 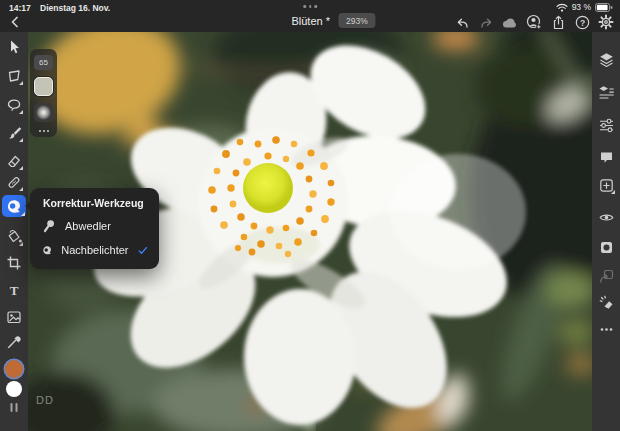 I want to click on popup-title: Korrektur-Werkzeug, so click(x=94, y=203).